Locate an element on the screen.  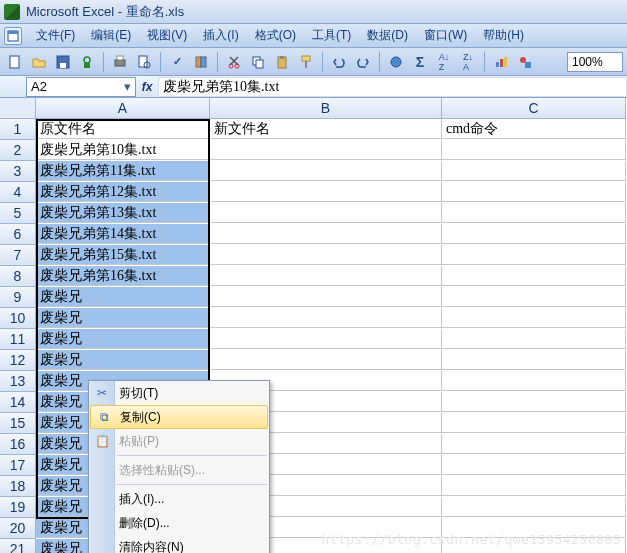
cell-C5 is located at coordinates (534, 213).